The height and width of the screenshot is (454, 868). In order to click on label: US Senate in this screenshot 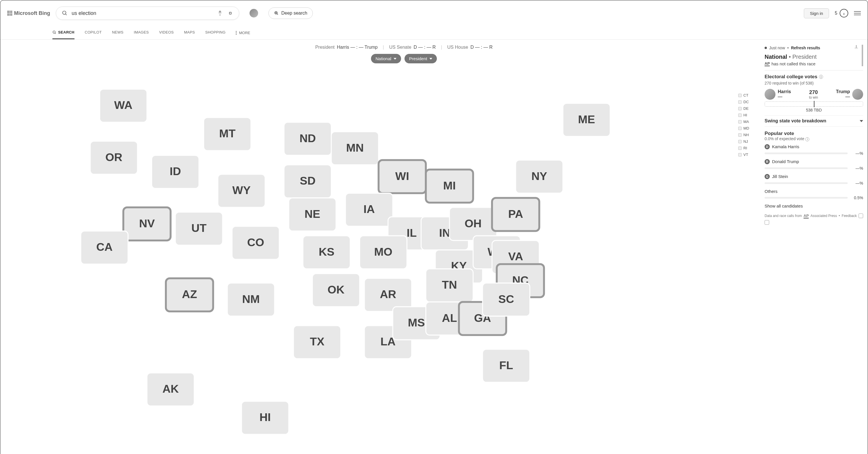, I will do `click(400, 47)`.